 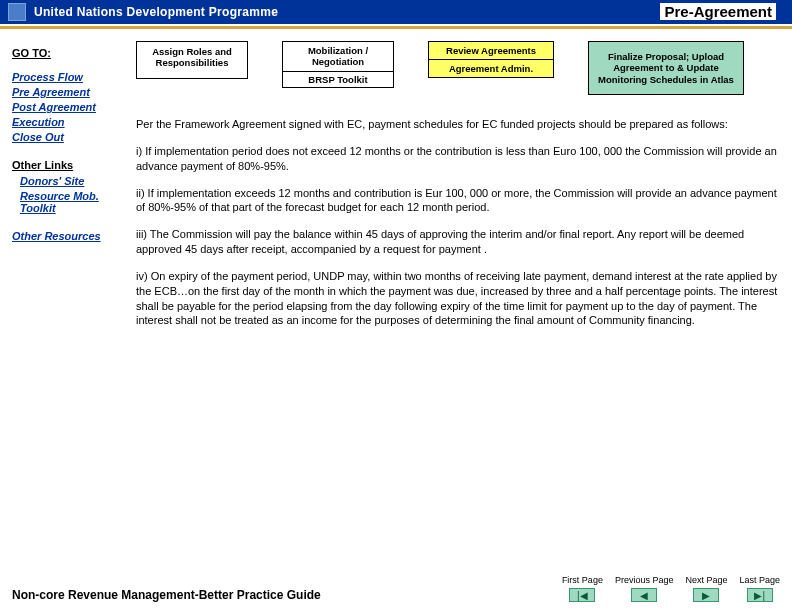 I want to click on nav-pre-agreement: Pre Agreement, so click(x=72, y=92).